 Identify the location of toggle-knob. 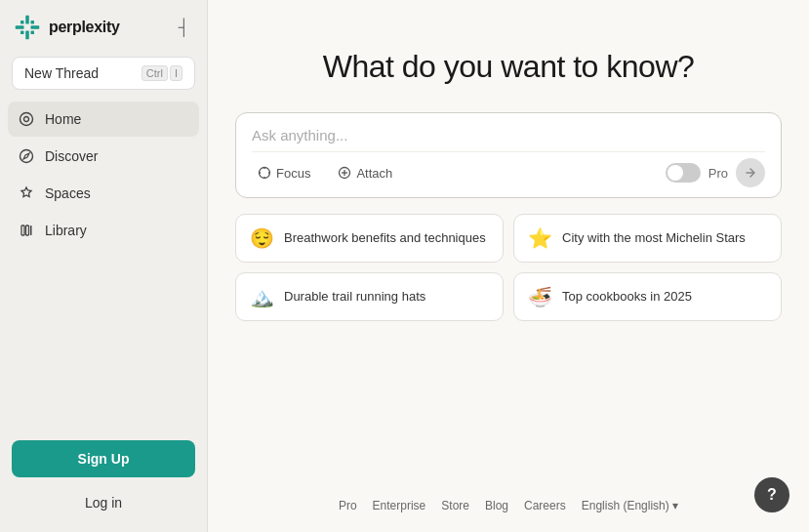
(675, 173).